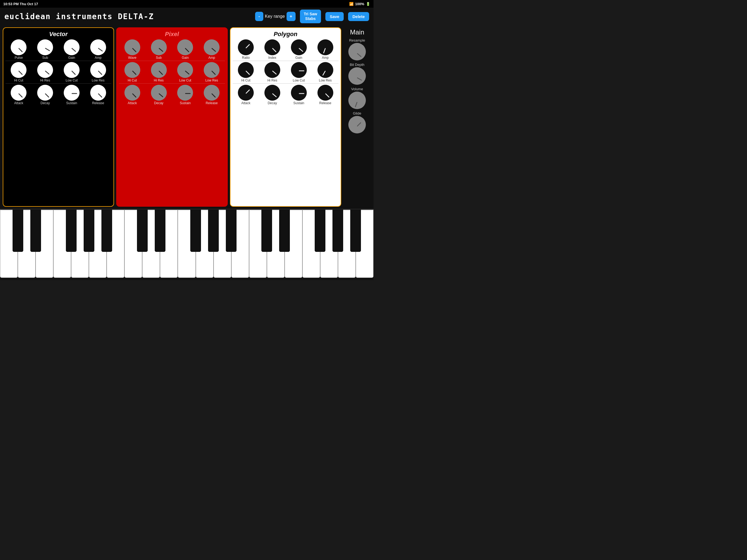 The image size is (747, 560). I want to click on save-button: Save, so click(334, 17).